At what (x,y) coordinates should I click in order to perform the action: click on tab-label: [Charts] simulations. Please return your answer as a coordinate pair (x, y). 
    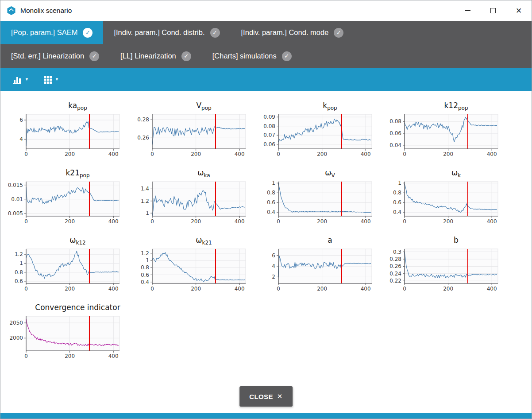
    Looking at the image, I should click on (244, 56).